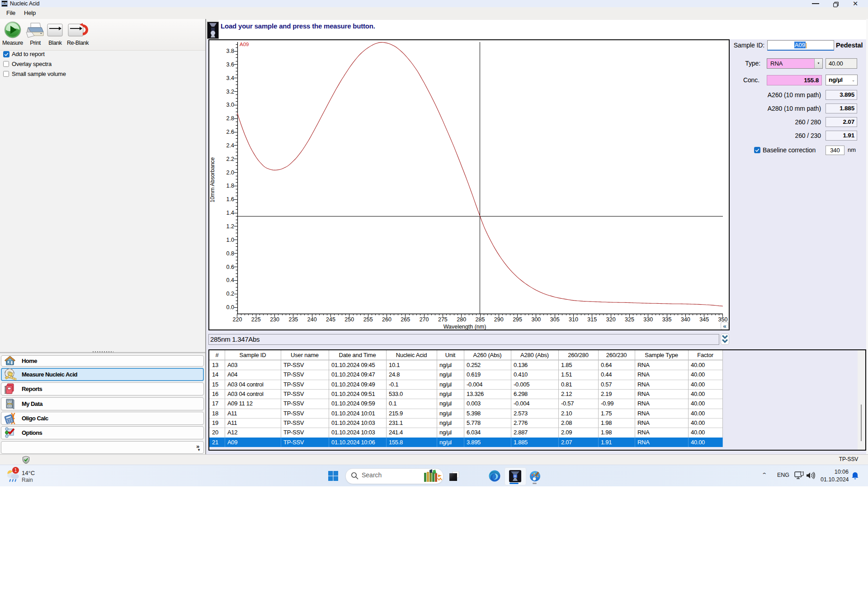 The image size is (868, 593). Describe the element at coordinates (387, 320) in the screenshot. I see `svg-text: 260` at that location.